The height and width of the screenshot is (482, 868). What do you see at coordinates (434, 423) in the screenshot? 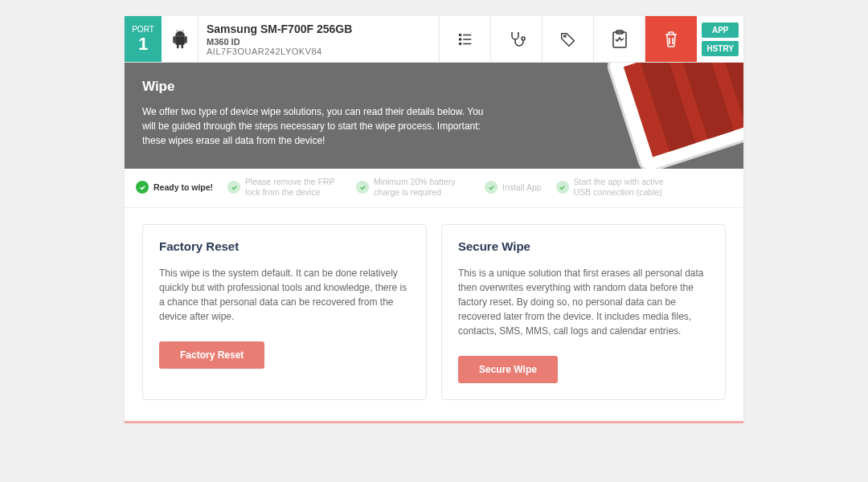
I see `footer-strip` at bounding box center [434, 423].